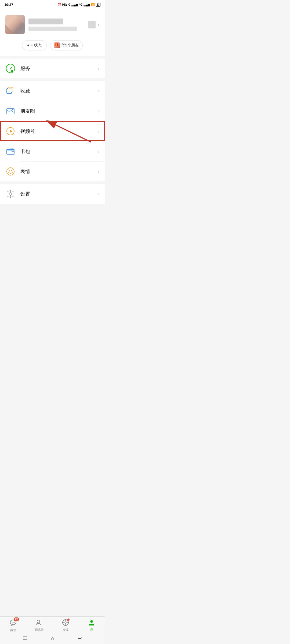 This screenshot has width=290, height=644. I want to click on menu-section: 服务 › 收藏 ›, so click(52, 131).